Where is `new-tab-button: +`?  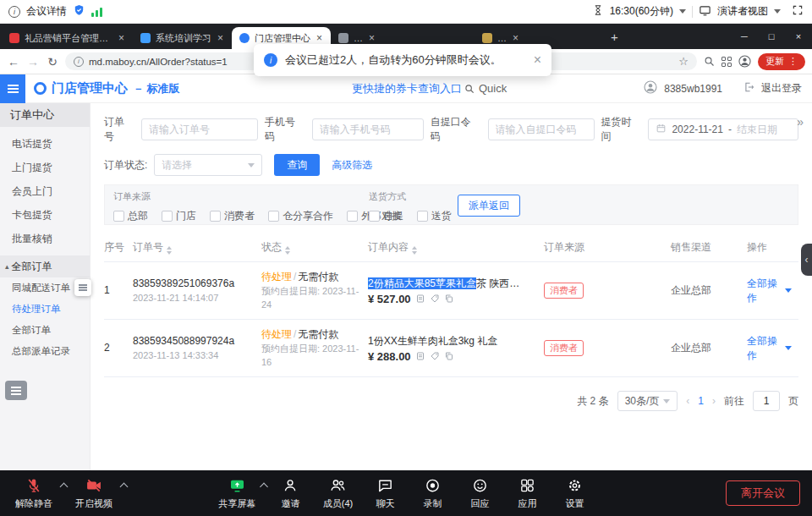
new-tab-button: + is located at coordinates (614, 37).